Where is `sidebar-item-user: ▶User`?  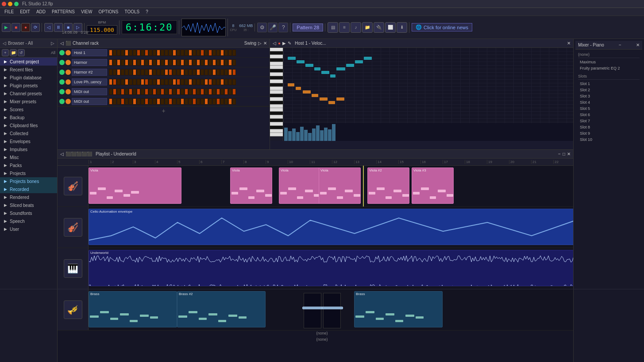 sidebar-item-user: ▶User is located at coordinates (28, 229).